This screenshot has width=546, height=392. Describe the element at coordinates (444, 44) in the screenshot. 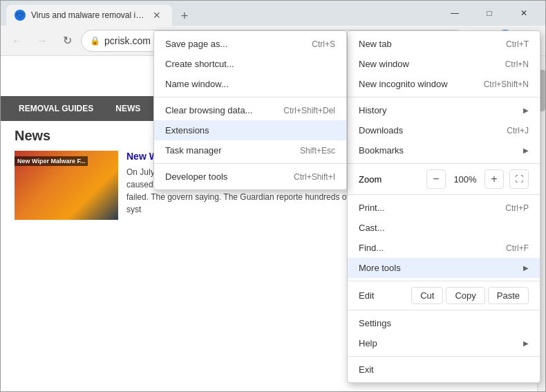

I see `menu-new-tab: New tab Ctrl+T` at that location.